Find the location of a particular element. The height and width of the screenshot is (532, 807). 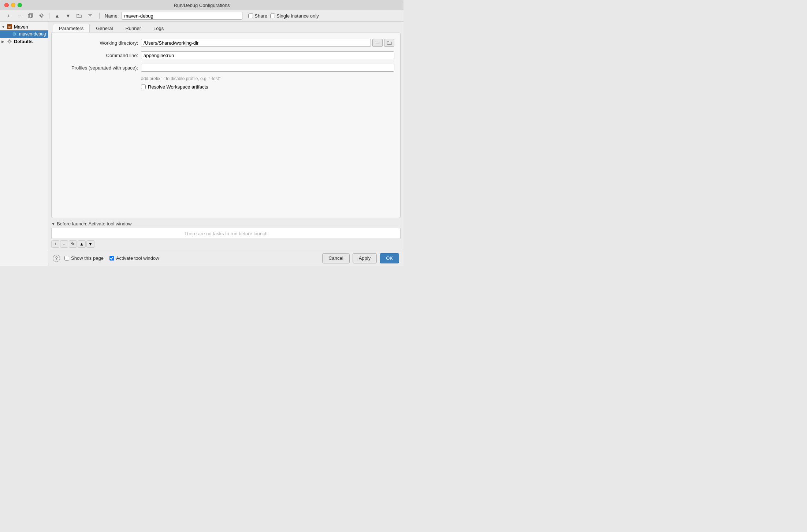

tab-general: General is located at coordinates (104, 28).